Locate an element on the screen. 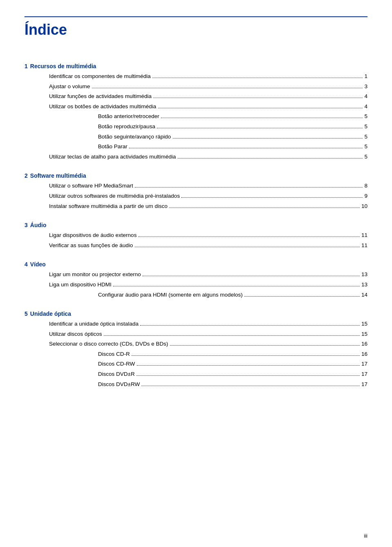 The width and height of the screenshot is (392, 547). section-number-2: 2 is located at coordinates (26, 176).